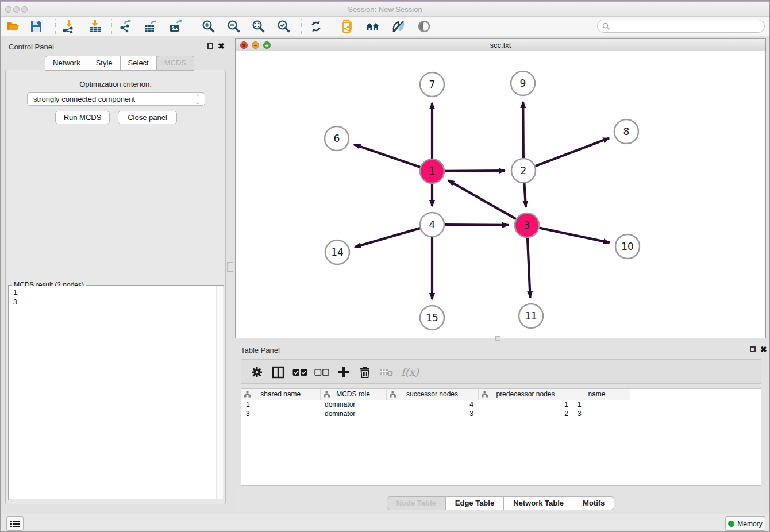 Image resolution: width=770 pixels, height=532 pixels. I want to click on export-network-button, so click(126, 26).